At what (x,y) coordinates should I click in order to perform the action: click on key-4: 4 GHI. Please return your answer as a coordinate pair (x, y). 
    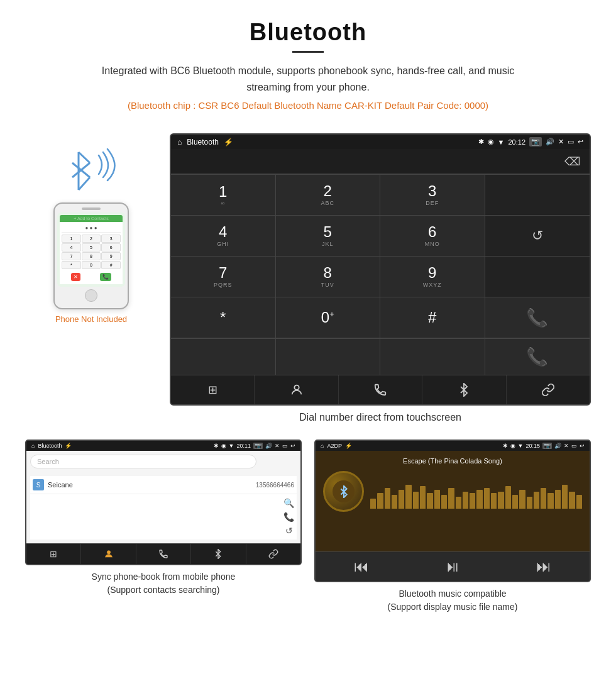
    Looking at the image, I should click on (224, 236).